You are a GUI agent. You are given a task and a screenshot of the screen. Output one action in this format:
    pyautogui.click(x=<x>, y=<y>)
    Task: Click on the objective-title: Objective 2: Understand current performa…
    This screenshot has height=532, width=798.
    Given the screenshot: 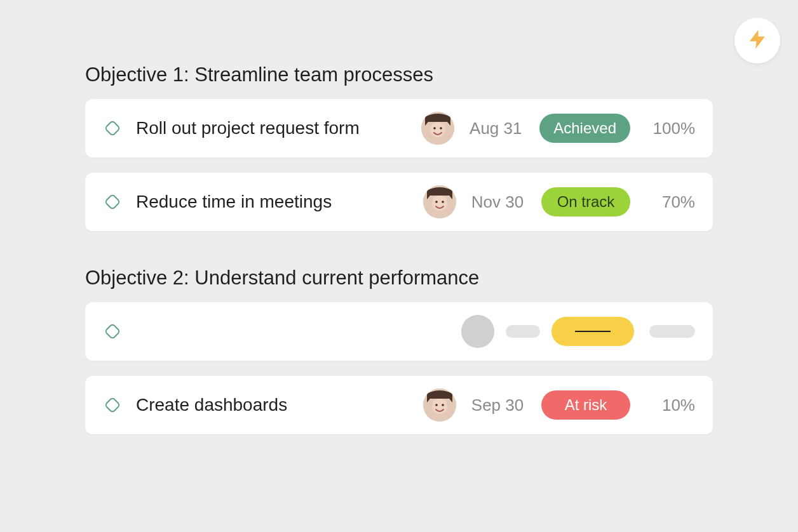 What is the action you would take?
    pyautogui.click(x=399, y=278)
    